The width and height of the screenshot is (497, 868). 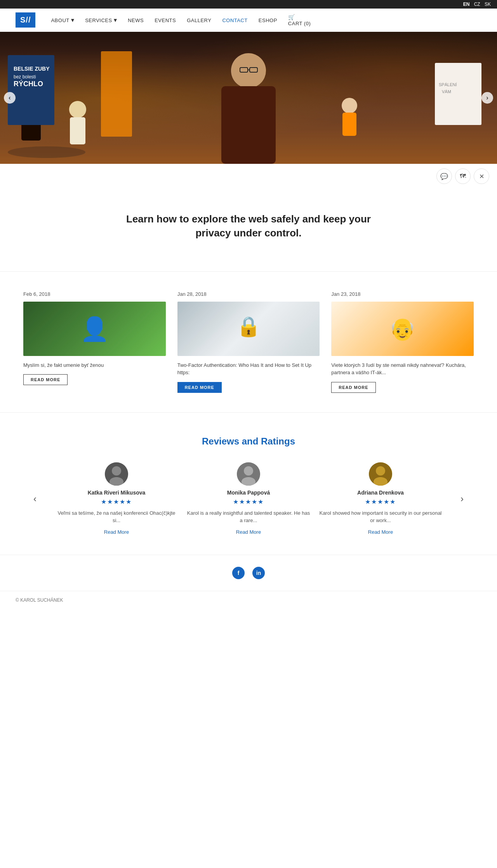 What do you see at coordinates (26, 20) in the screenshot?
I see `site-logo: S//` at bounding box center [26, 20].